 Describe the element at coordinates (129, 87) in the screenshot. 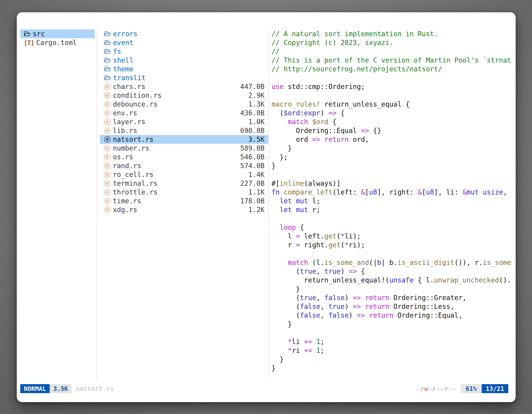

I see `file-name: chars.rs` at that location.